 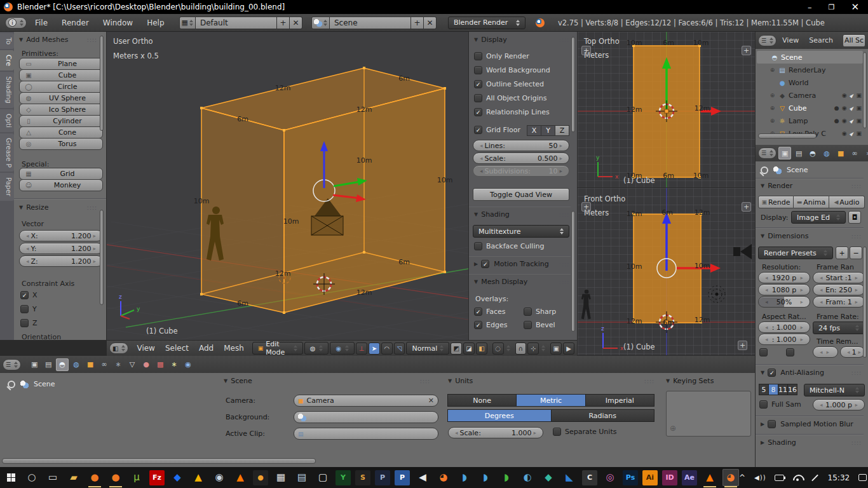 What do you see at coordinates (855, 153) in the screenshot?
I see `tab-constraints: ∞` at bounding box center [855, 153].